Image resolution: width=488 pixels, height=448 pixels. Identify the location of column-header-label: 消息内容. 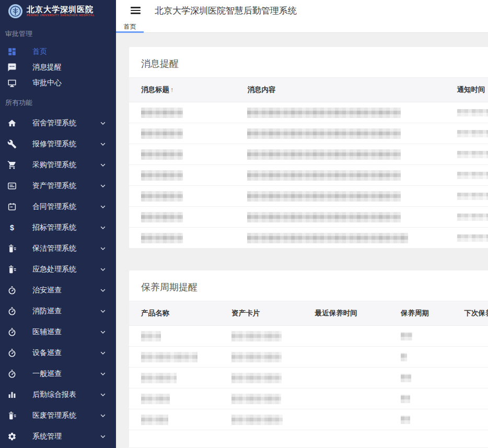
(261, 90).